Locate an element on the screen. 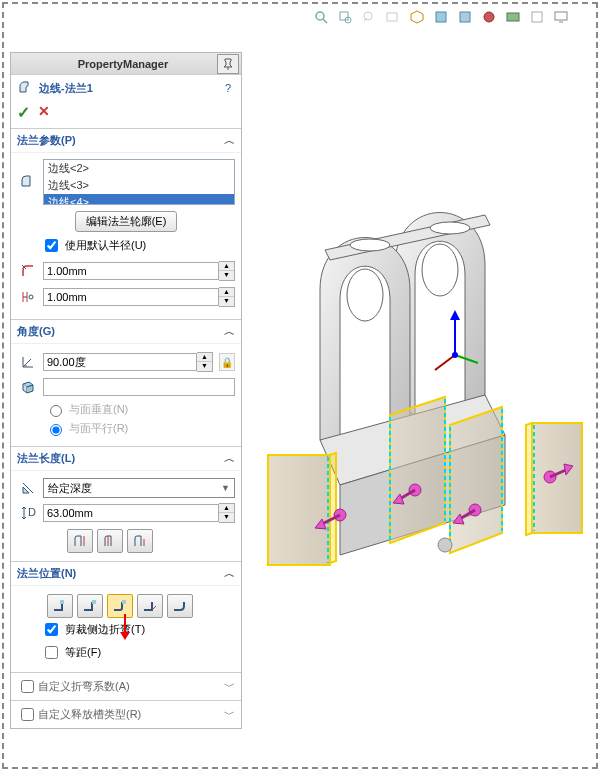  gap-icon is located at coordinates (28, 297).